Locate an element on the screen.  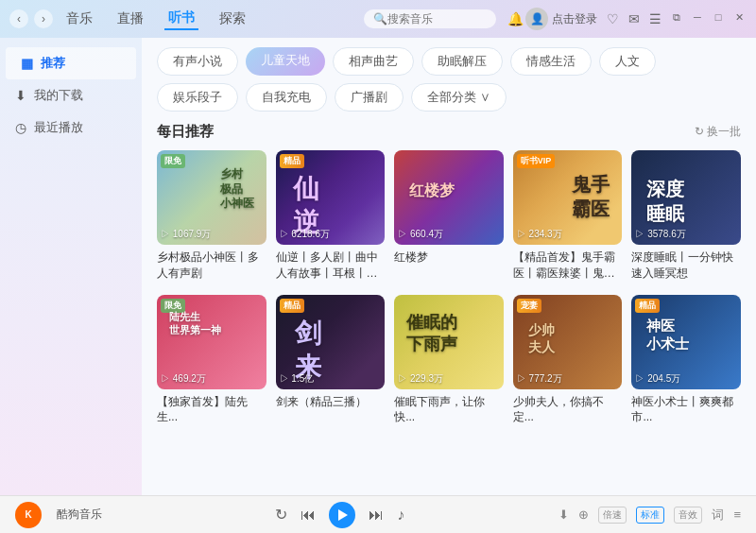
login-button: 👤 点击登录 is located at coordinates (561, 19).